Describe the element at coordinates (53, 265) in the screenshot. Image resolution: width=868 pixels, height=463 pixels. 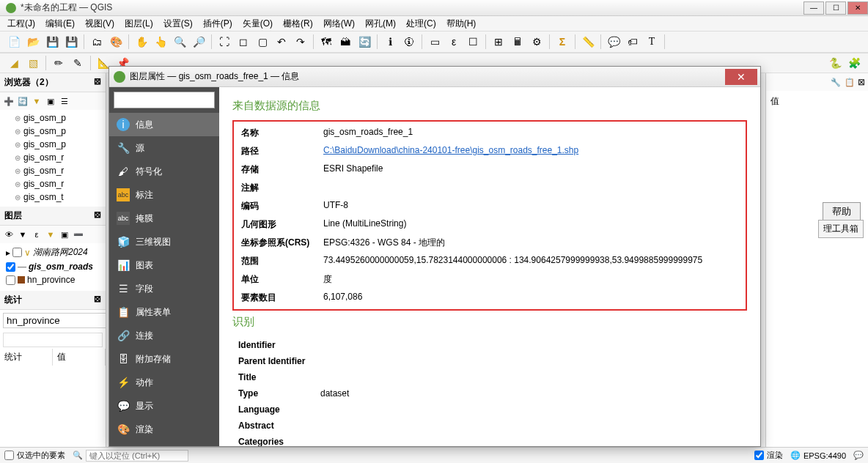
I see `layers-tree: ▸ ∨ 湖南路网2024 — gis_osm_roads hn_province` at that location.